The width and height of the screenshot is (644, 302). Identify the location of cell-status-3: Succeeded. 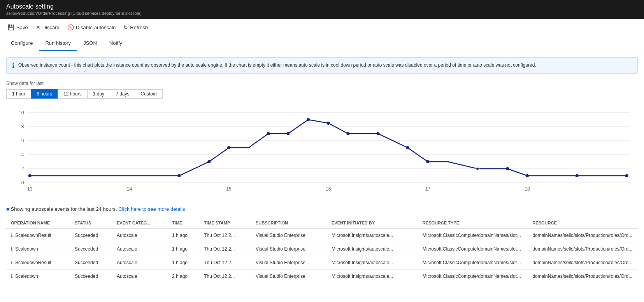
(91, 277).